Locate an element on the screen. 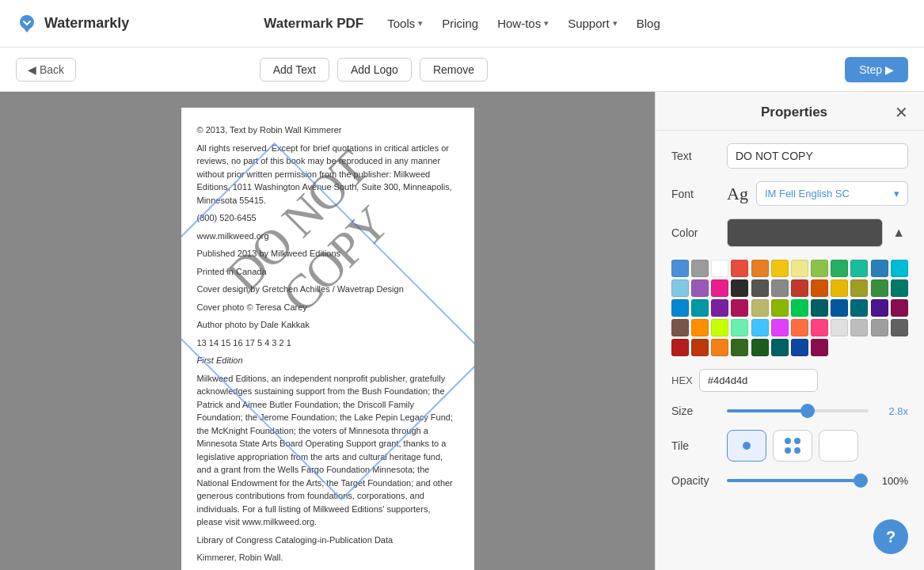 This screenshot has width=924, height=570. nav-support: Support ▾ is located at coordinates (592, 24).